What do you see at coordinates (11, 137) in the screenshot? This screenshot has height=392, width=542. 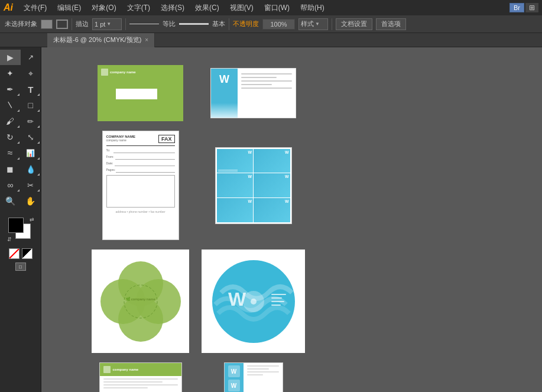 I see `rotate-button: ↻` at bounding box center [11, 137].